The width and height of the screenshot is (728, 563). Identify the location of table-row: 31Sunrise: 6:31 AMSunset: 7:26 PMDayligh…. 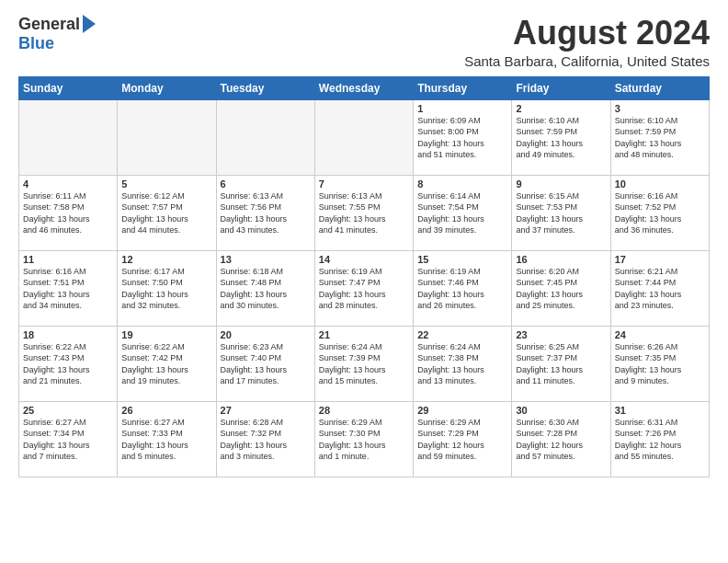
(660, 439).